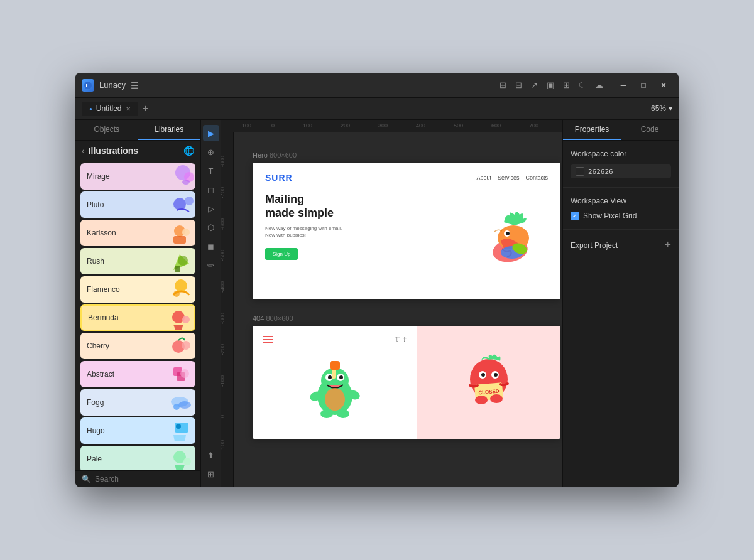  I want to click on rectangle-tool: ◻, so click(211, 190).